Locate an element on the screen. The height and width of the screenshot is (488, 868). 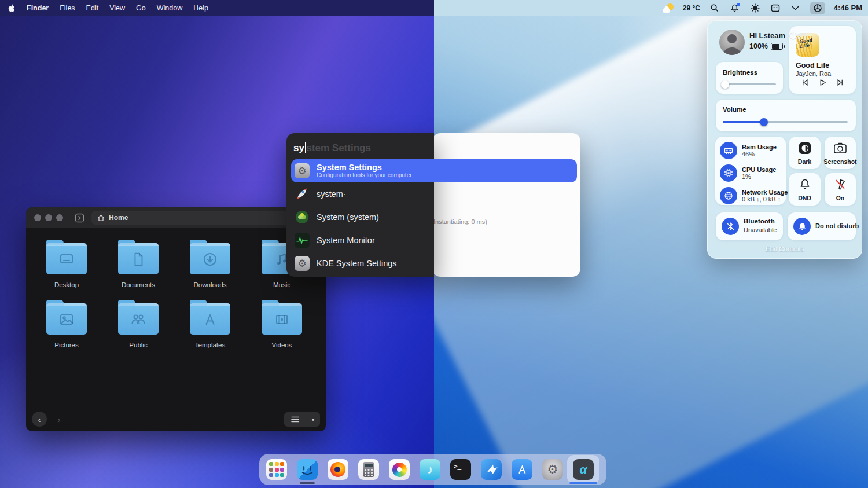
system-monitor-icon is located at coordinates (302, 240).